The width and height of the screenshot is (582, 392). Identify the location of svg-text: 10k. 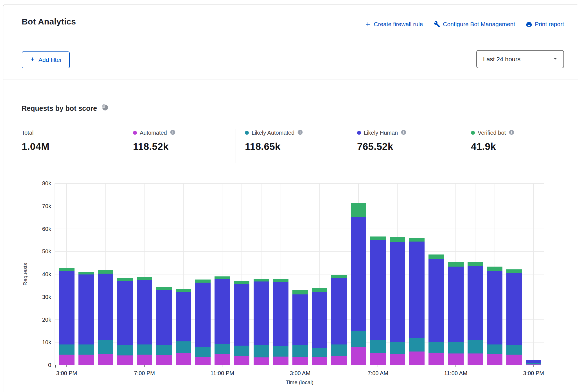
(47, 342).